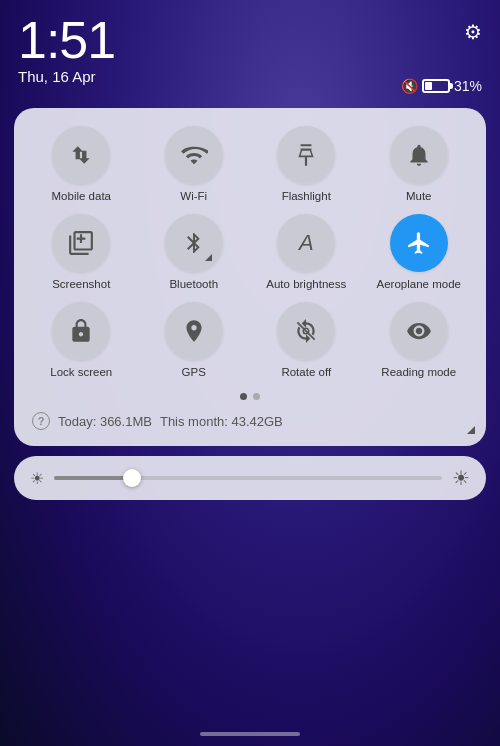  I want to click on tile-reading-mode-label: Reading mode, so click(418, 373).